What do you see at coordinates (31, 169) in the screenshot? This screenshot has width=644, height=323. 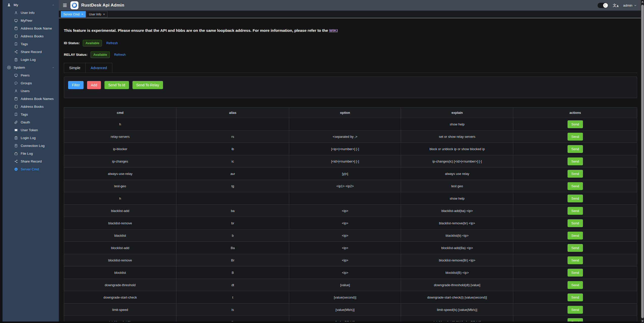 I see `sidebar-item-server-cmd: Server Cmd` at bounding box center [31, 169].